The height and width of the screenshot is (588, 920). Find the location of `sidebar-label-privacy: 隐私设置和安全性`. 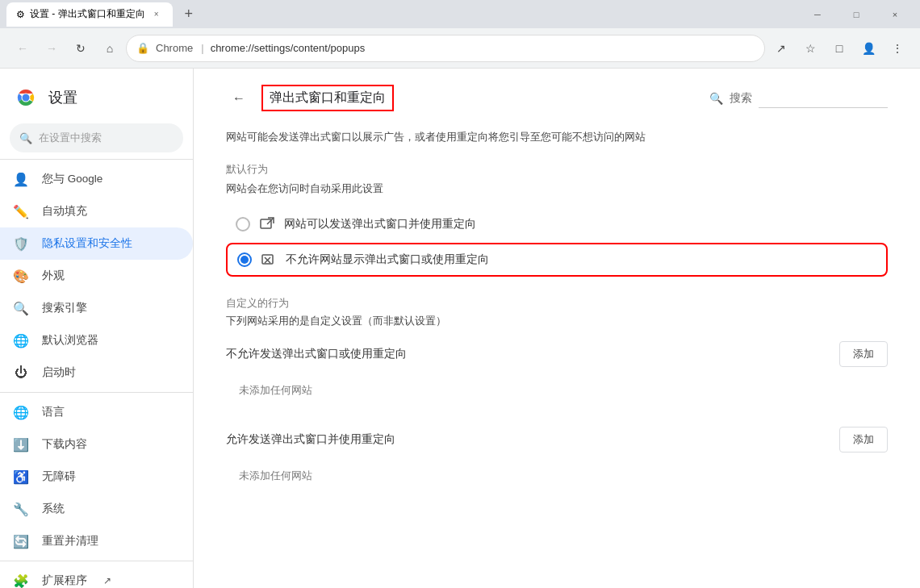

sidebar-label-privacy: 隐私设置和安全性 is located at coordinates (87, 244).